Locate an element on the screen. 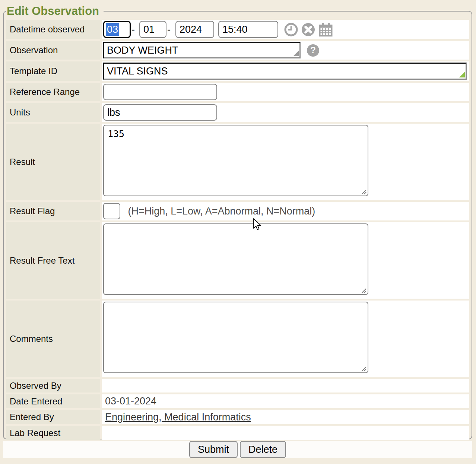 The height and width of the screenshot is (464, 476). form-actions-bar: Submit Delete is located at coordinates (238, 449).